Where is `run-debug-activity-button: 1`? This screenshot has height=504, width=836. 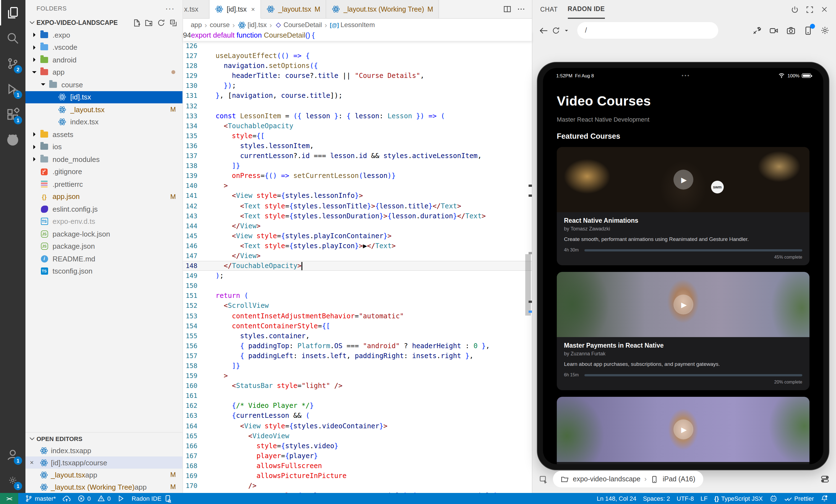
run-debug-activity-button: 1 is located at coordinates (13, 89).